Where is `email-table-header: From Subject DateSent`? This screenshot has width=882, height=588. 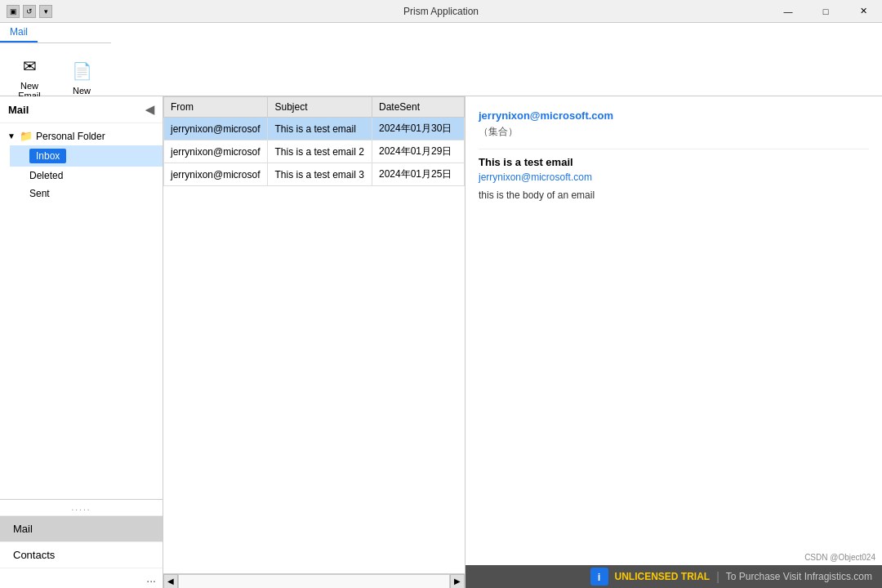
email-table-header: From Subject DateSent is located at coordinates (314, 108).